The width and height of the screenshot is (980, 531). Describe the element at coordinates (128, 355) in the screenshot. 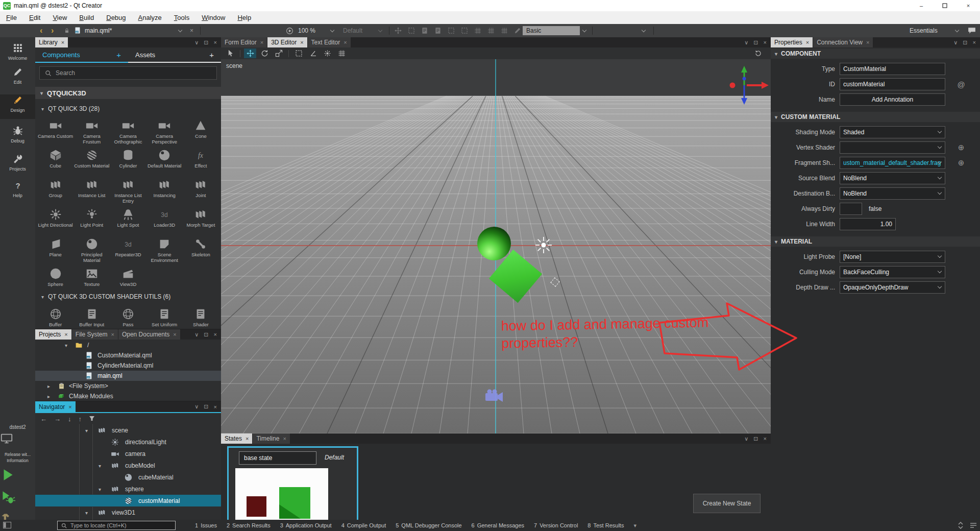

I see `project-item-custommaterial-qml: qmlCustomMaterial.qml` at that location.